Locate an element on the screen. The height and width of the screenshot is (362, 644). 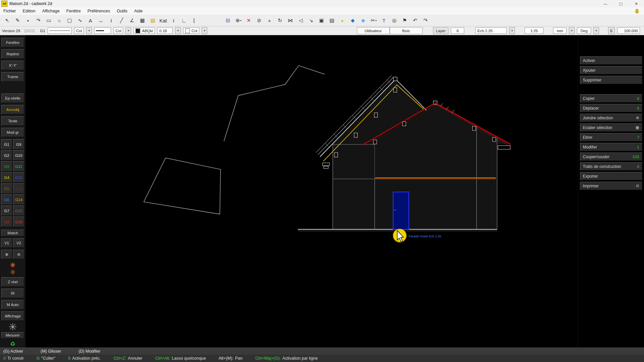
menu-item: Préférences is located at coordinates (99, 11).